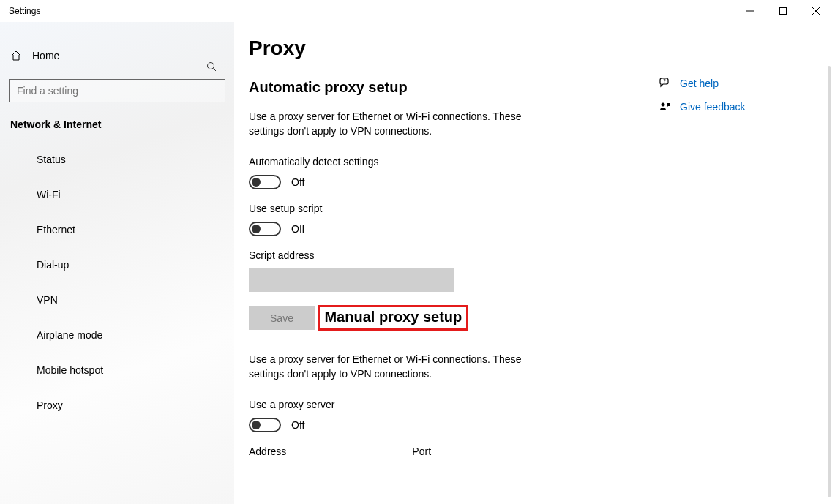  Describe the element at coordinates (17, 335) in the screenshot. I see `airplane-icon` at that location.